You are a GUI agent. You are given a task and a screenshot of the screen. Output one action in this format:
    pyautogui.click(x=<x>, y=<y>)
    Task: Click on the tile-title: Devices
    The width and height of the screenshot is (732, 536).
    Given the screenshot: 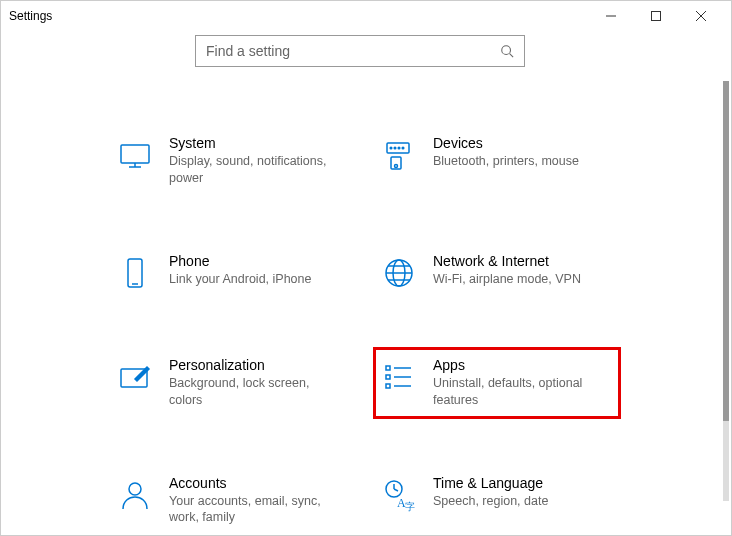 What is the action you would take?
    pyautogui.click(x=506, y=143)
    